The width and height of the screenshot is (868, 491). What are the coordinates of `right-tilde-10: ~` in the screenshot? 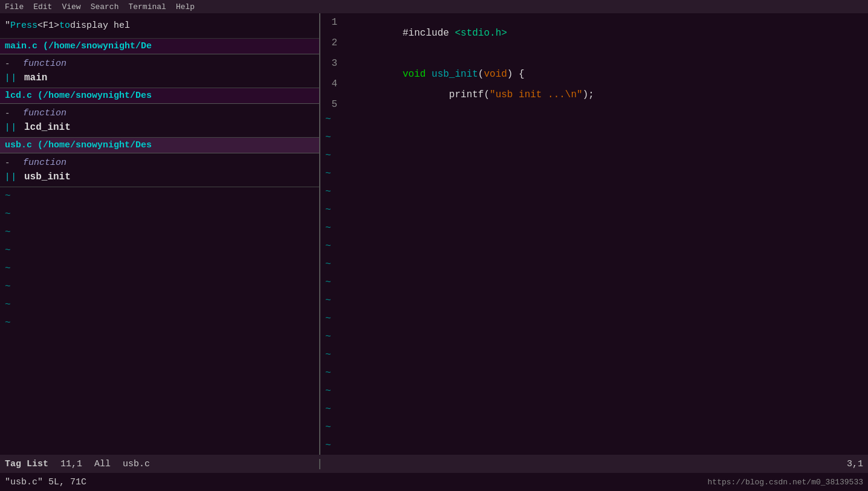 It's located at (594, 283).